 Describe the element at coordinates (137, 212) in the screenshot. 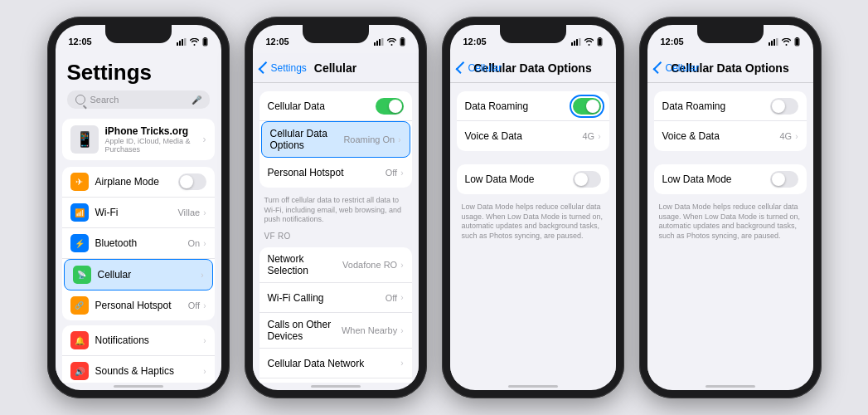

I see `wifi-label: Wi-Fi` at that location.